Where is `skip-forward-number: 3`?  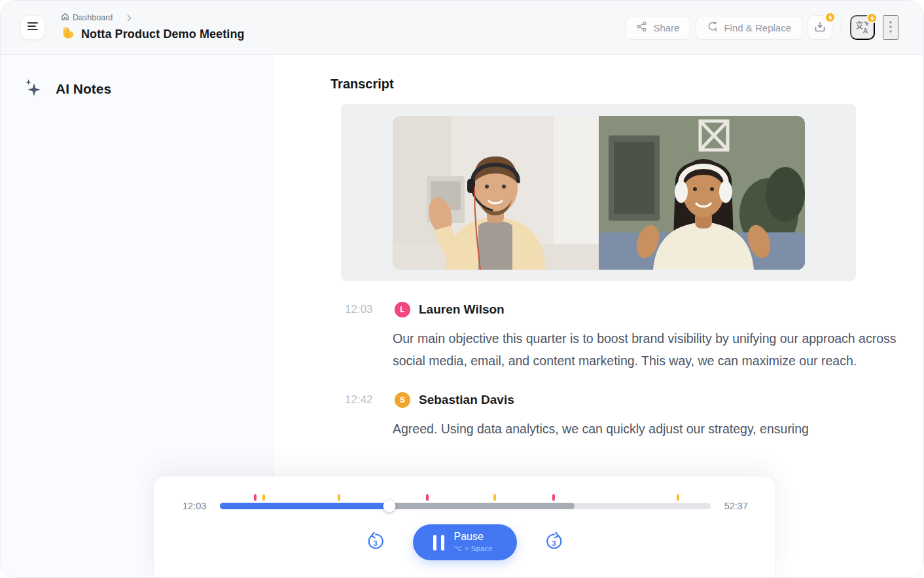 skip-forward-number: 3 is located at coordinates (554, 543).